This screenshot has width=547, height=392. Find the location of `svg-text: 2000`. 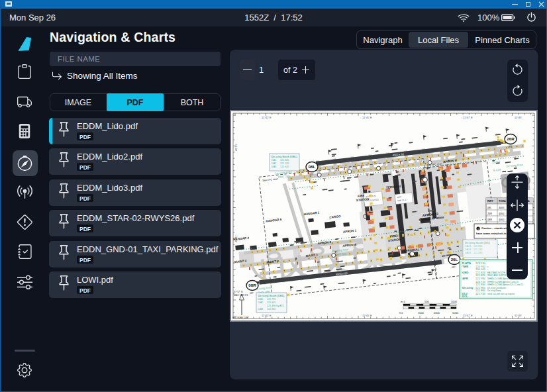

svg-text: 2000 is located at coordinates (437, 313).